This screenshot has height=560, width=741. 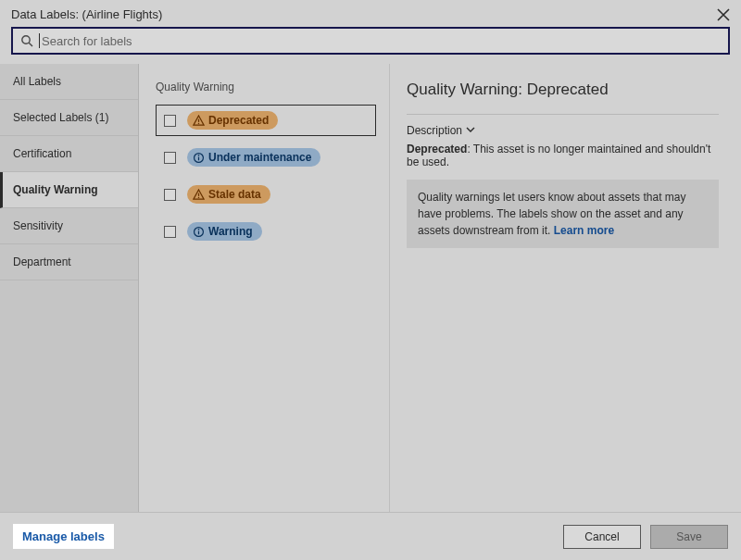 I want to click on sidebar-item-quality-warning: Quality Warning, so click(x=69, y=191).